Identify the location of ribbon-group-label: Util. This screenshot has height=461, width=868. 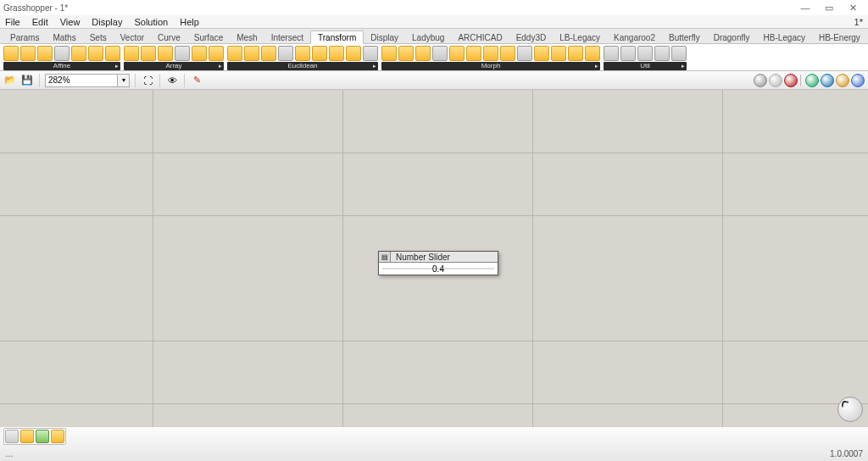
(645, 66).